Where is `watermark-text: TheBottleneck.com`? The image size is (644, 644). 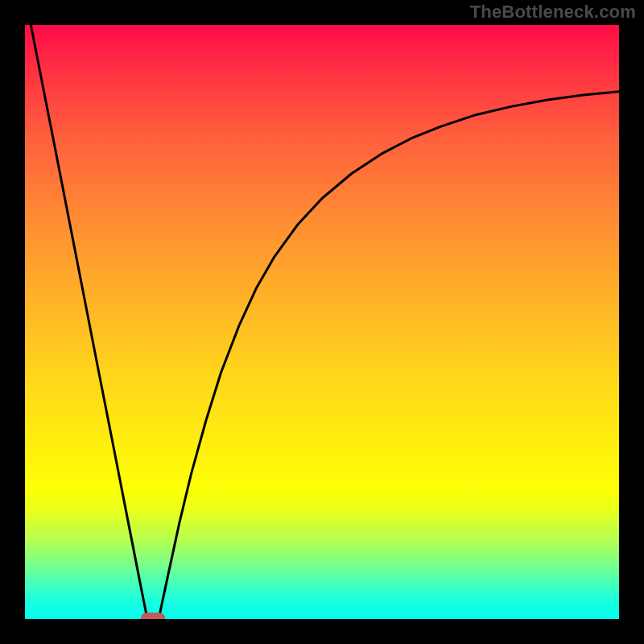
watermark-text: TheBottleneck.com is located at coordinates (553, 12).